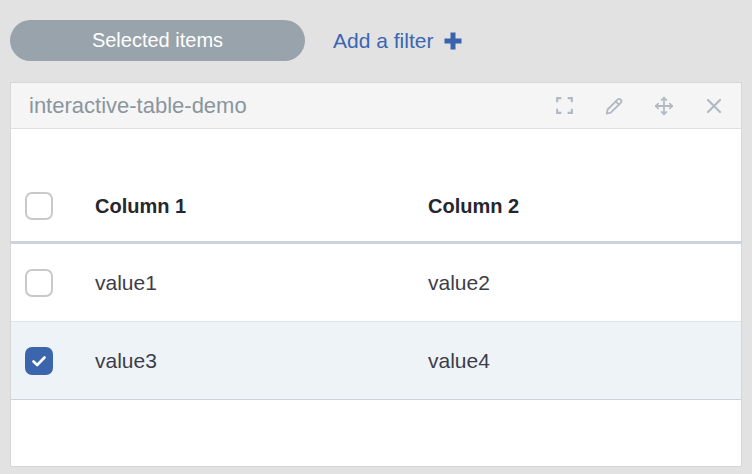 The width and height of the screenshot is (752, 474). I want to click on top-toolbar: Selected items Add a filter, so click(376, 35).